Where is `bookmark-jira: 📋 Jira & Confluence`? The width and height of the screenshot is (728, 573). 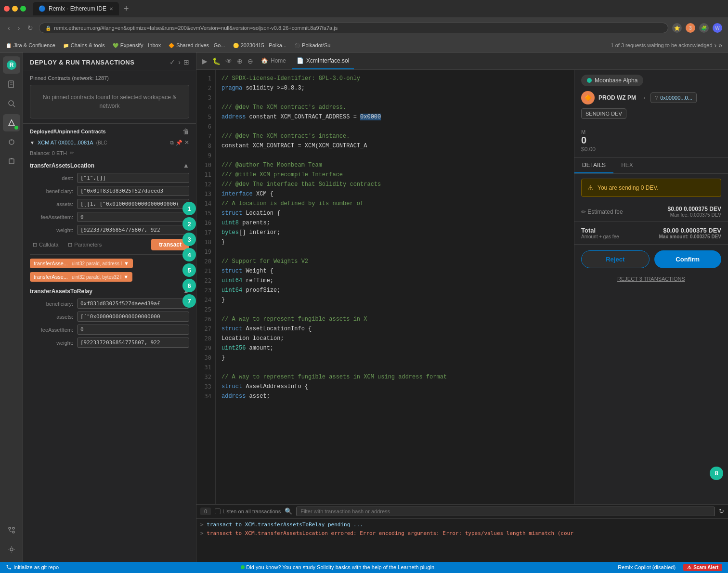
bookmark-jira: 📋 Jira & Confluence is located at coordinates (31, 45).